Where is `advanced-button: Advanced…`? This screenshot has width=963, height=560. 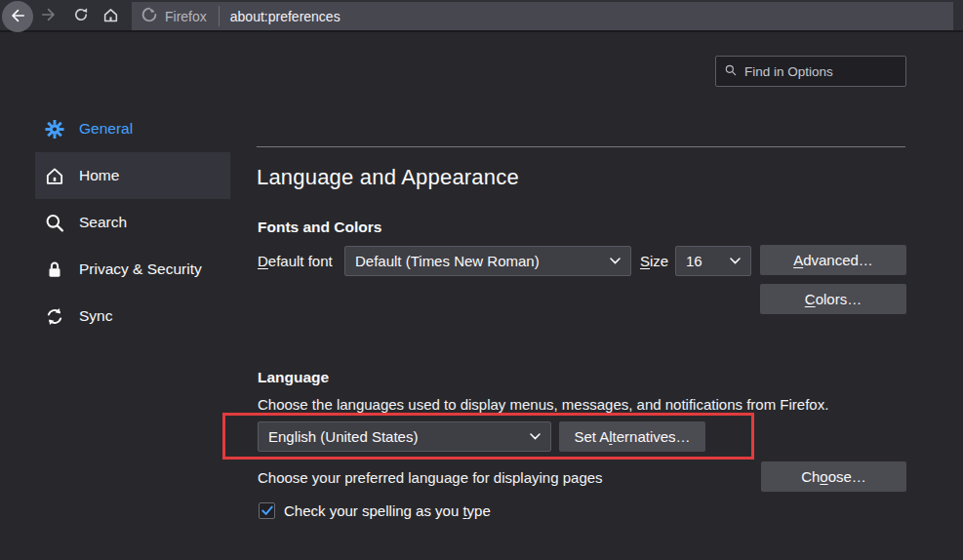 advanced-button: Advanced… is located at coordinates (833, 260).